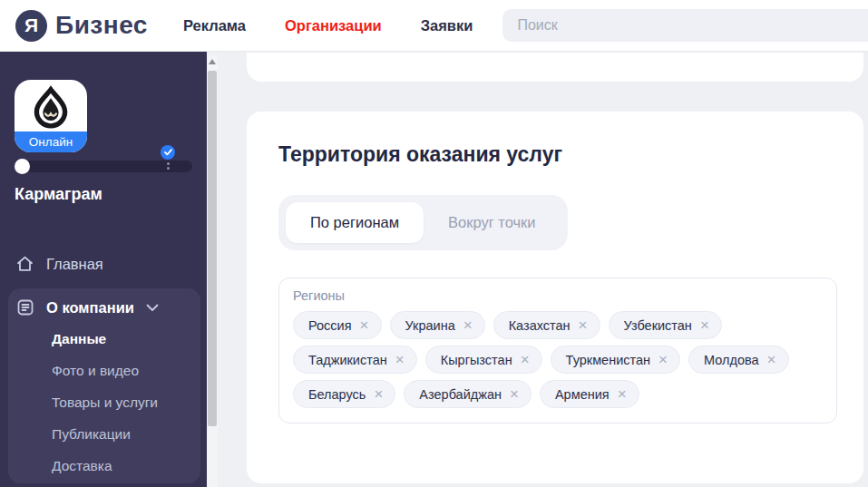 The height and width of the screenshot is (487, 868). Describe the element at coordinates (152, 308) in the screenshot. I see `chevron-down-icon` at that location.